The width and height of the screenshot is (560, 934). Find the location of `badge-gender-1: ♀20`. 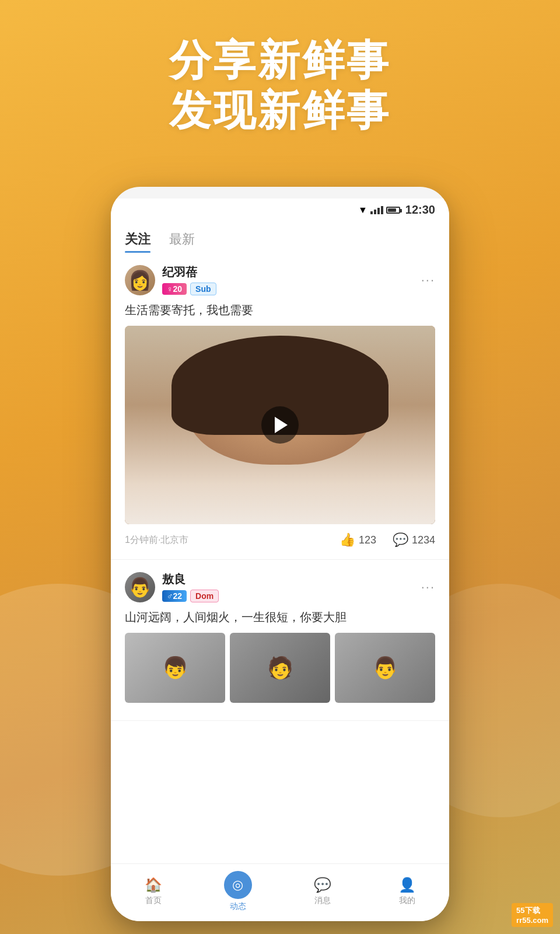

badge-gender-1: ♀20 is located at coordinates (174, 289).